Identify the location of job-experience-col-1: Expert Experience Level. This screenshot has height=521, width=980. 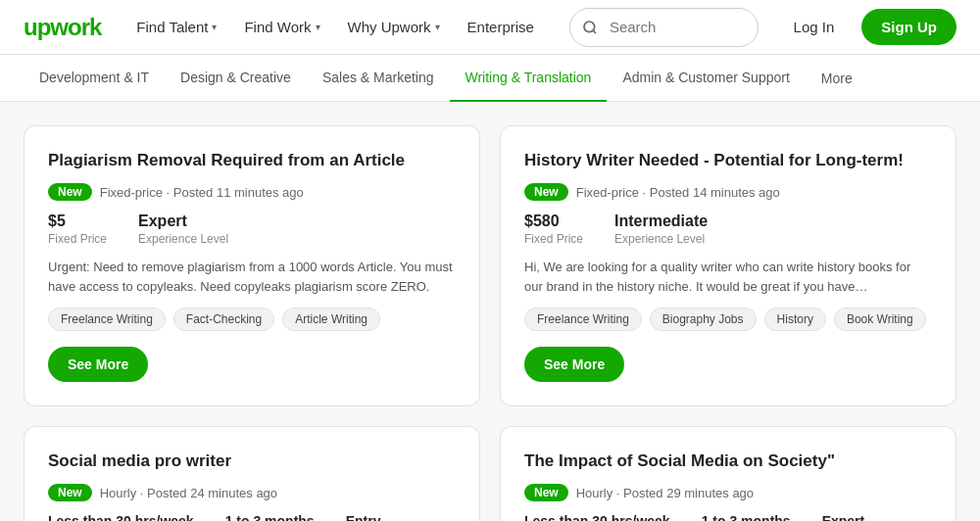
(183, 229).